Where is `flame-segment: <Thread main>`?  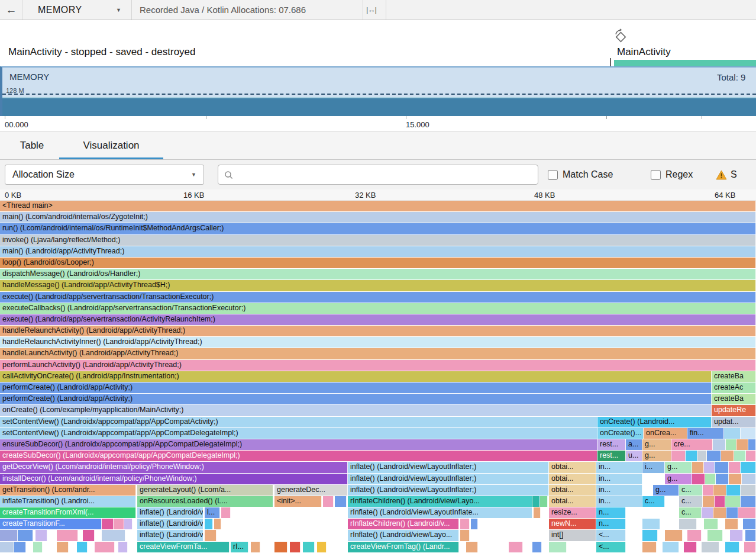 flame-segment: <Thread main> is located at coordinates (378, 206).